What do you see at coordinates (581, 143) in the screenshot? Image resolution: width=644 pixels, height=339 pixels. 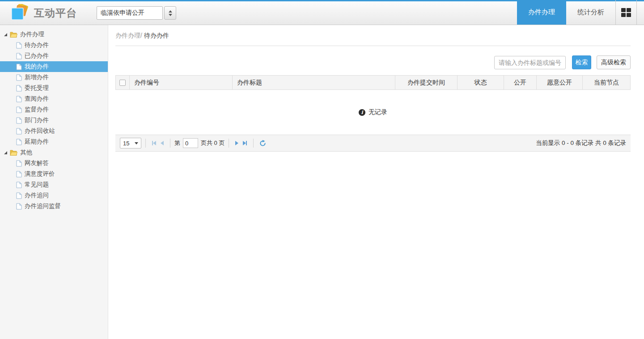 I see `records-summary: 当前显示 0 - 0 条记录 共 0 条记录` at bounding box center [581, 143].